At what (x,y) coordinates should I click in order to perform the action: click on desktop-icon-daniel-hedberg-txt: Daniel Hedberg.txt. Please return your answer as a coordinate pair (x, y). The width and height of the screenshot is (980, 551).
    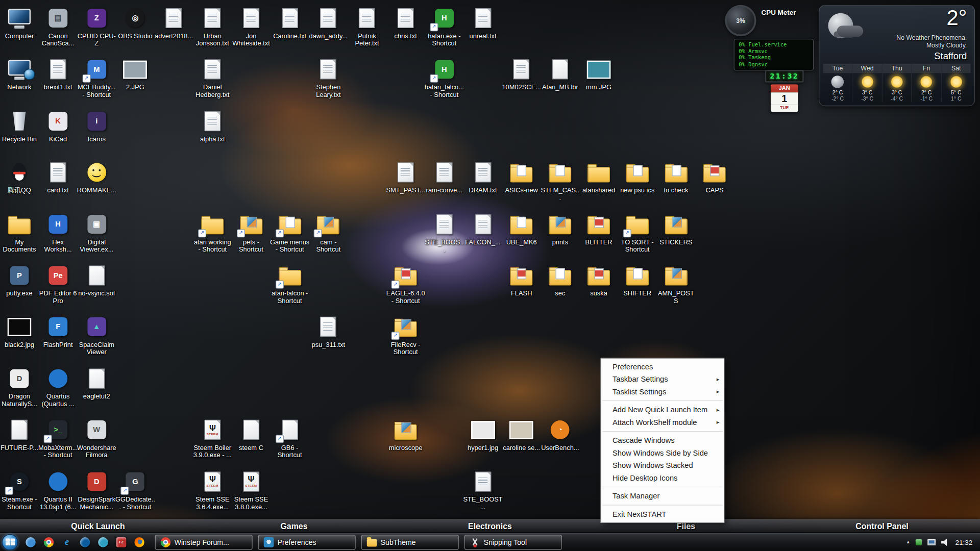
    Looking at the image, I should click on (212, 78).